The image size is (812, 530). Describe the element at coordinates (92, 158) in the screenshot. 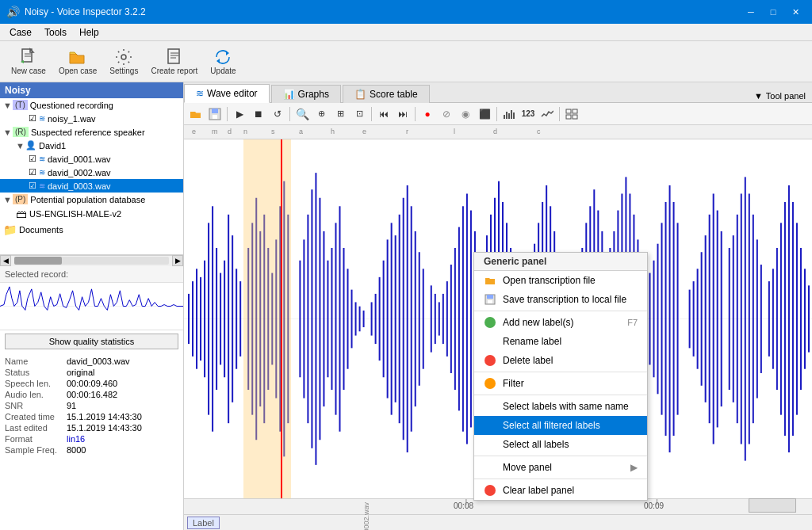

I see `sidebar-item-david0001: ☑ ≋ david_0001.wav` at that location.